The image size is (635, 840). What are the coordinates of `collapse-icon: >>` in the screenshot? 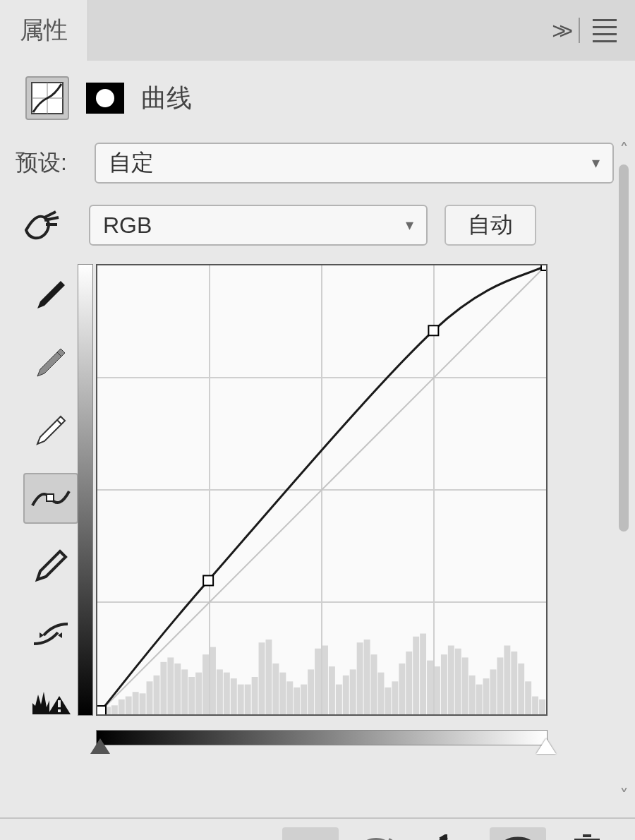 It's located at (559, 31).